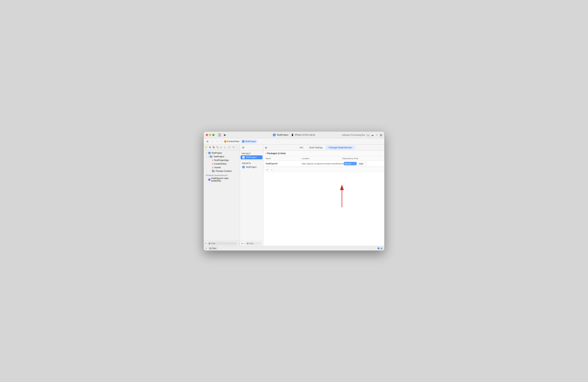  Describe the element at coordinates (213, 135) in the screenshot. I see `maximize-button` at that location.